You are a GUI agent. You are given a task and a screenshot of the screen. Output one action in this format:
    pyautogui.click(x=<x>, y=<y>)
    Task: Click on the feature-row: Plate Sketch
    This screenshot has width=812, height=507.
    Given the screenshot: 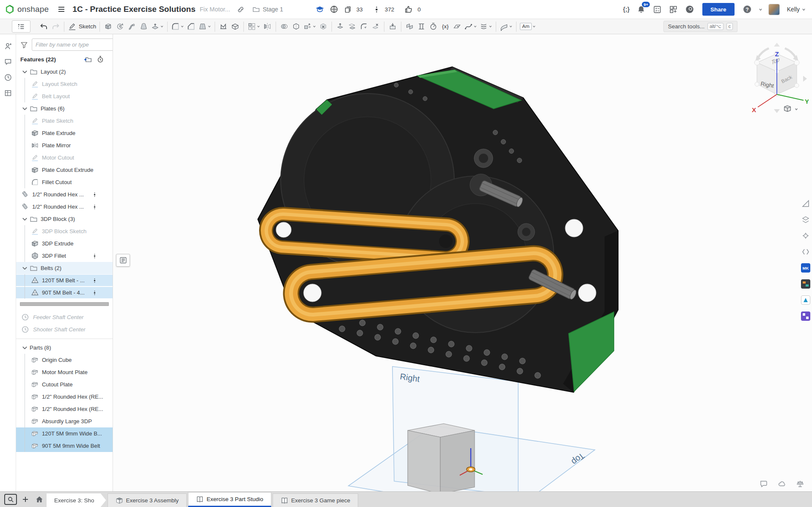 What is the action you would take?
    pyautogui.click(x=64, y=121)
    